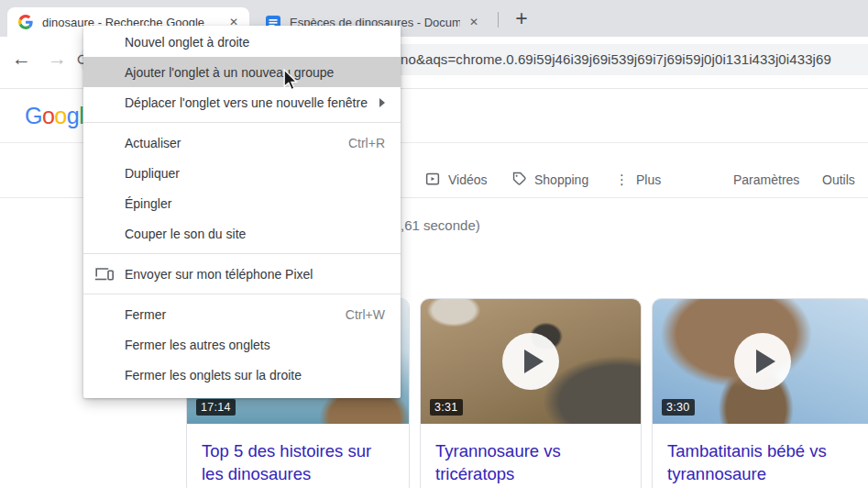 The height and width of the screenshot is (488, 868). Describe the element at coordinates (531, 455) in the screenshot. I see `video-title-link: Tyrannosaure vs tricératops` at that location.